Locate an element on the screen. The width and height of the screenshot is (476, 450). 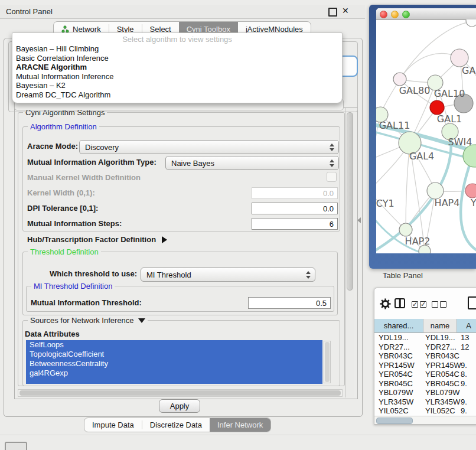
table-cell: YLR345W is located at coordinates (443, 402).